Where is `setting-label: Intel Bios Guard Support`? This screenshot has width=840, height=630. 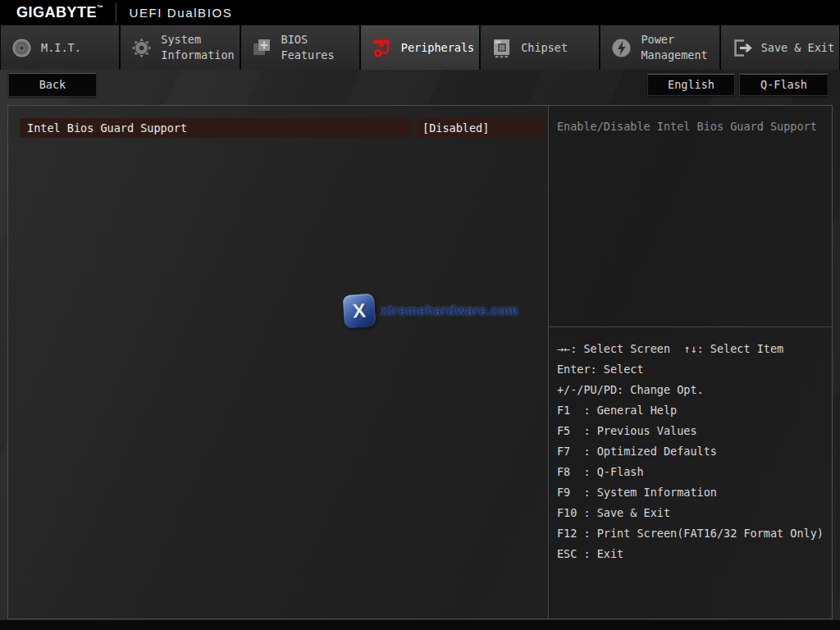 setting-label: Intel Bios Guard Support is located at coordinates (217, 128).